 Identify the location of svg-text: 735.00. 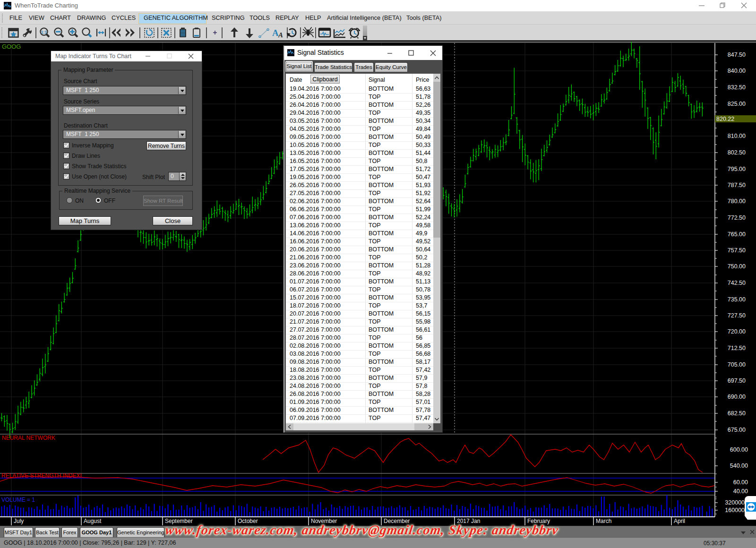
(737, 300).